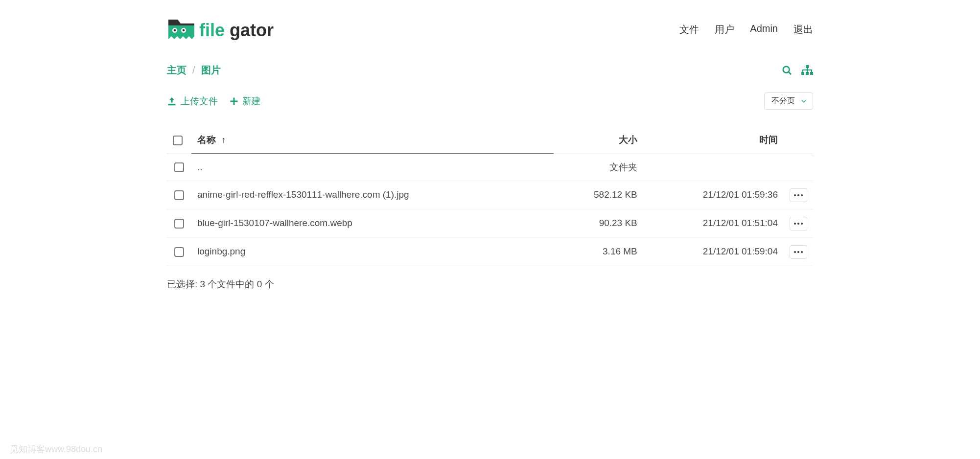 This screenshot has width=980, height=459. I want to click on table-row: blue-girl-1530107-wallhere.com.webp90.23…, so click(490, 223).